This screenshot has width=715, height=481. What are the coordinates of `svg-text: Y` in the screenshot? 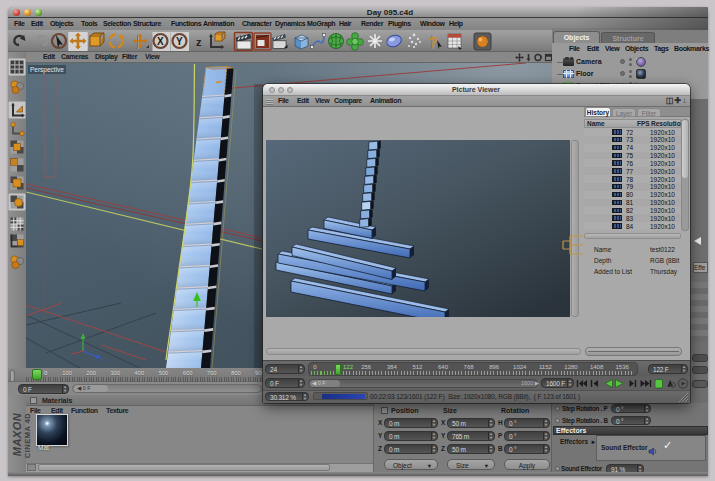 It's located at (180, 42).